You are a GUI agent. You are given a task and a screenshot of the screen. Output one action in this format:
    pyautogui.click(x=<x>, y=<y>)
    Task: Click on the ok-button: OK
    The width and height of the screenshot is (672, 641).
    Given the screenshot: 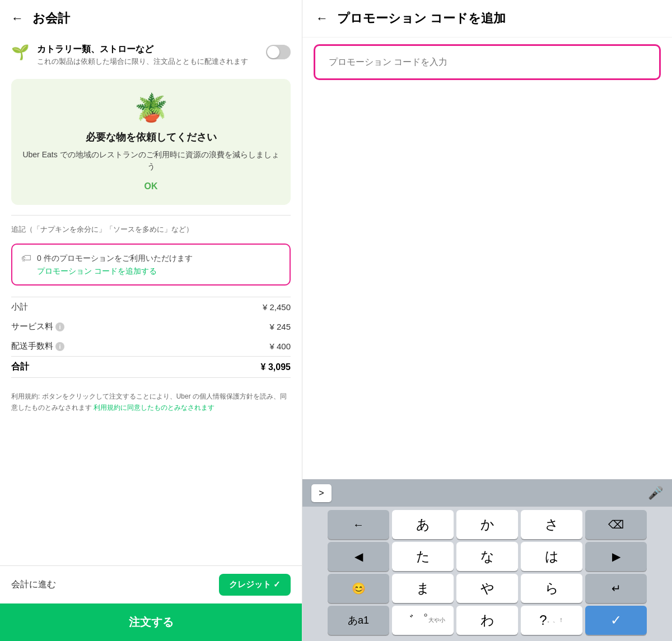 What is the action you would take?
    pyautogui.click(x=151, y=186)
    